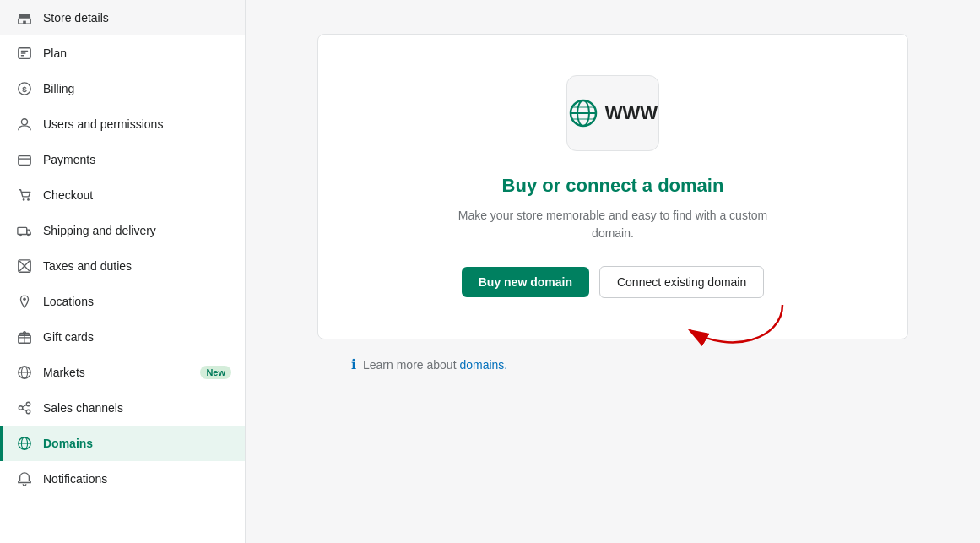 The height and width of the screenshot is (543, 980). What do you see at coordinates (24, 231) in the screenshot?
I see `shipping-icon` at bounding box center [24, 231].